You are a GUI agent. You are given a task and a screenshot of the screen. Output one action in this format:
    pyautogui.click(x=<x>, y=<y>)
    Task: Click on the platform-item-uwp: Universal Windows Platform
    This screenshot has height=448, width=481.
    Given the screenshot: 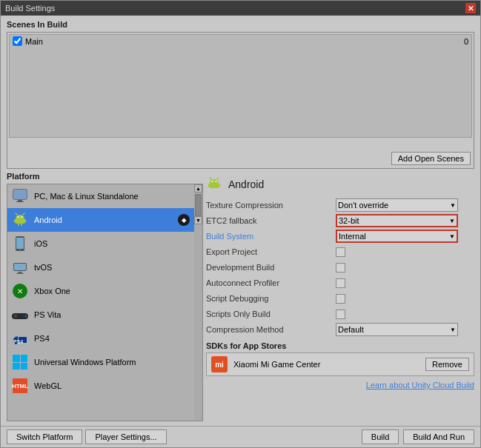 What is the action you would take?
    pyautogui.click(x=101, y=362)
    